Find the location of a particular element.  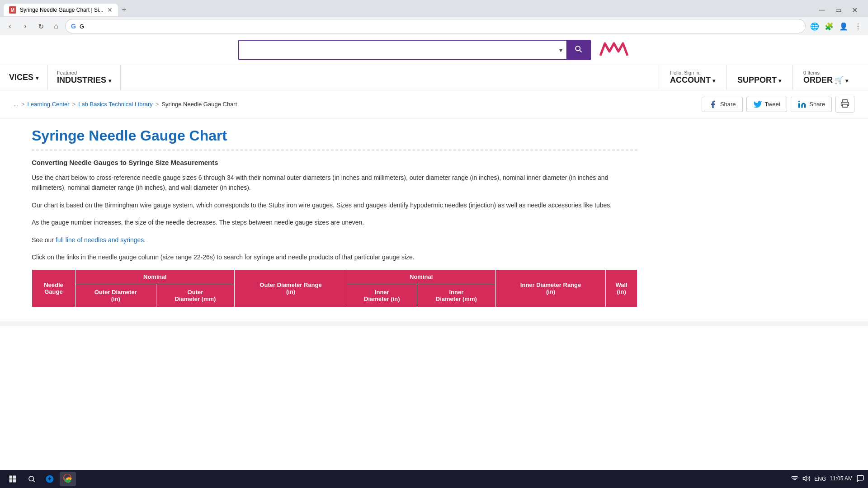

order-chevron is located at coordinates (847, 80).